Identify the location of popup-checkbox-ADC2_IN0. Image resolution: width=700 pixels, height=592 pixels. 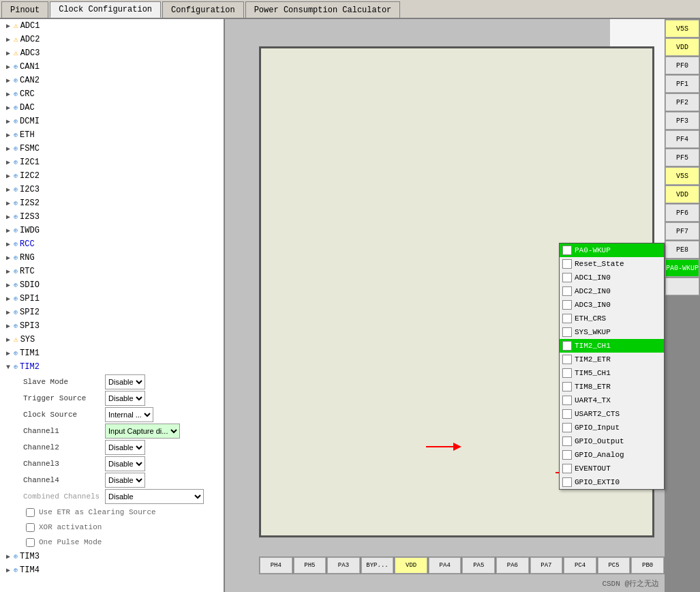
(567, 291).